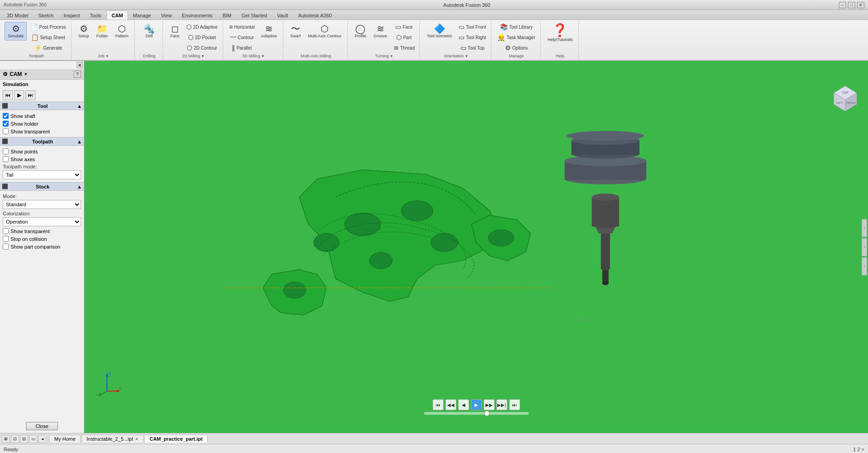 This screenshot has width=868, height=453. I want to click on drill-button: 🔩 Drill, so click(149, 31).